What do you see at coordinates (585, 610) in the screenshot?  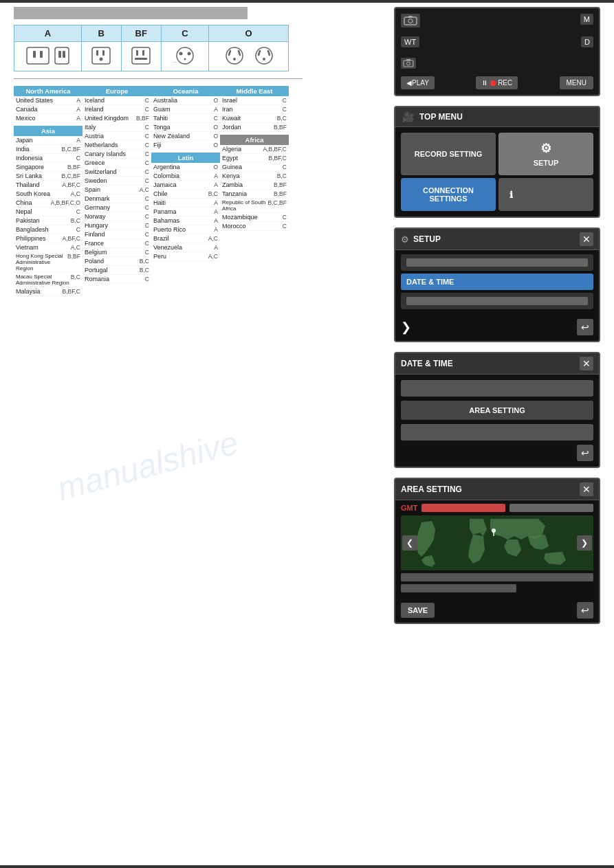 I see `area-back-button: ↩` at bounding box center [585, 610].